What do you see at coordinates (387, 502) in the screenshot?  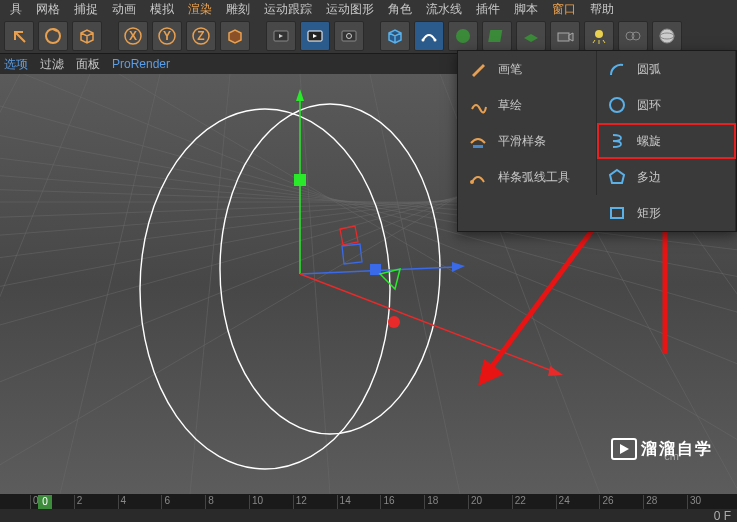 I see `timeline-tick: 16` at bounding box center [387, 502].